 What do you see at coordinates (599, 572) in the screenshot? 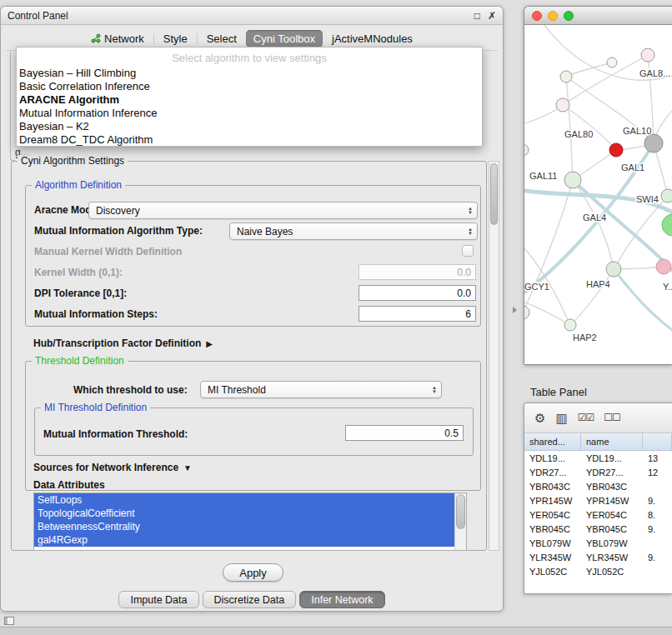
I see `table-row: YJL052C YJL052C` at bounding box center [599, 572].